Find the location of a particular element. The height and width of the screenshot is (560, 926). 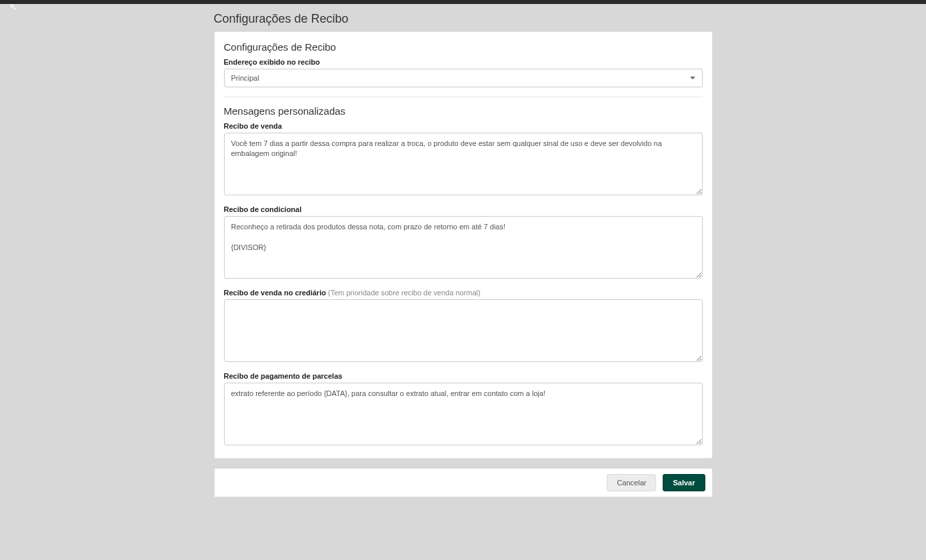

credit-sale-receipt-textarea is located at coordinates (463, 331).